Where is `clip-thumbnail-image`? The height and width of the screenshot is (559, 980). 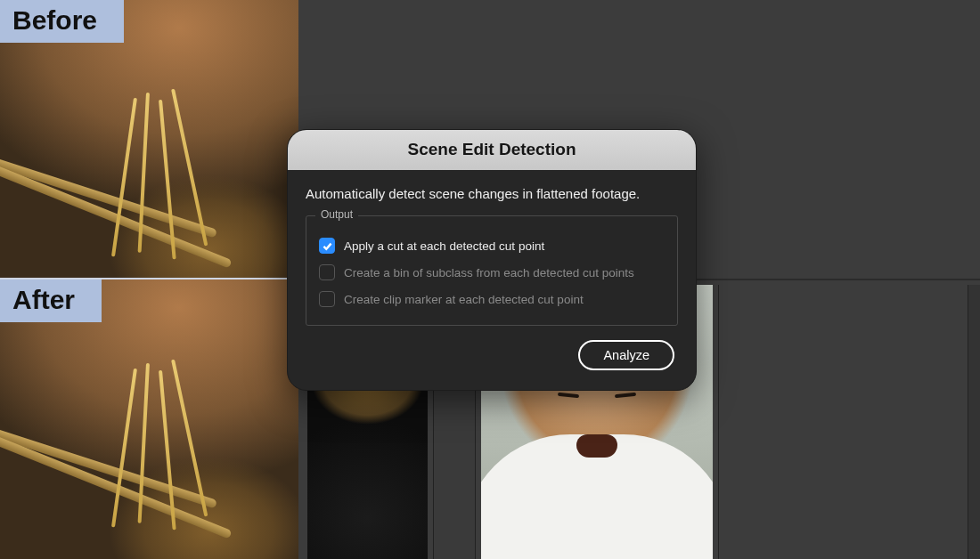
clip-thumbnail-image is located at coordinates (597, 446).